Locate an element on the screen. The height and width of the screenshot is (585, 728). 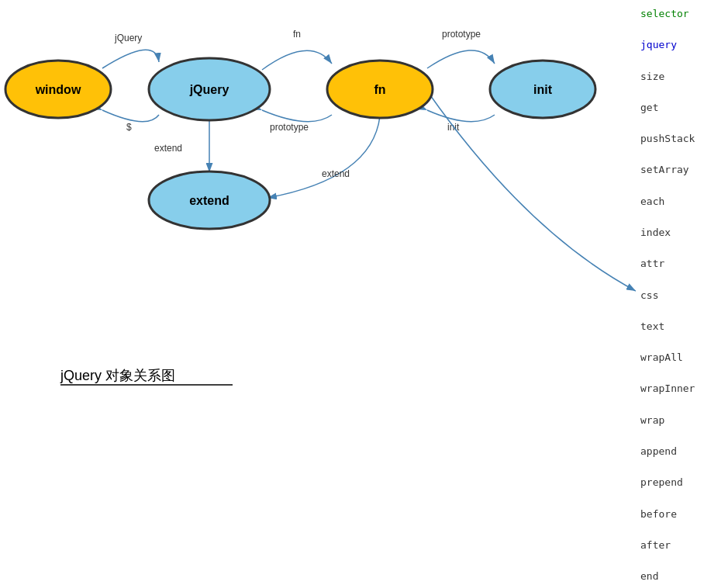
node-window: window is located at coordinates (58, 89).